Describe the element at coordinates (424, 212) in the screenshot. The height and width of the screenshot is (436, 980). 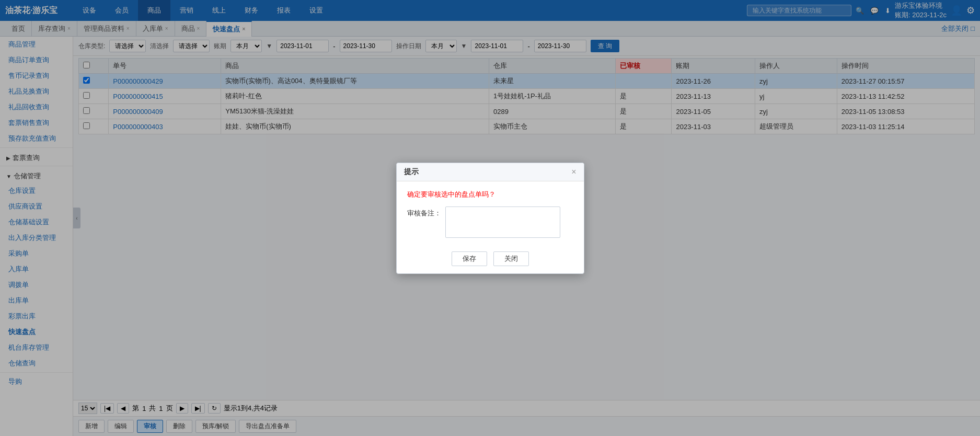
I see `modal-remark-label: 审核备注：` at that location.